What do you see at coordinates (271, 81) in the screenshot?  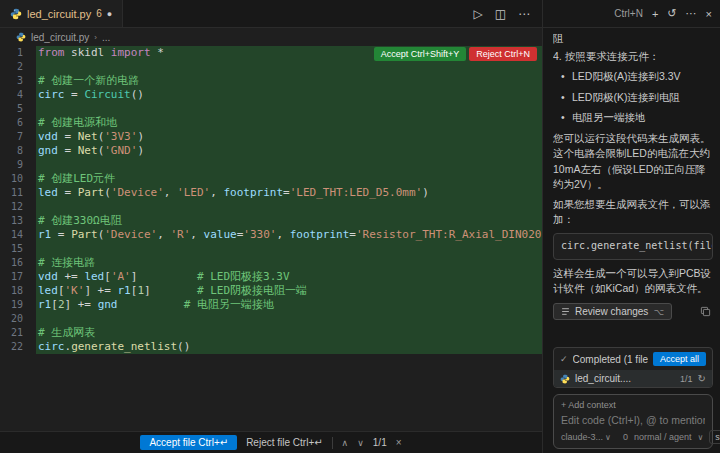 I see `code-line: 3# 创建一个新的电路` at bounding box center [271, 81].